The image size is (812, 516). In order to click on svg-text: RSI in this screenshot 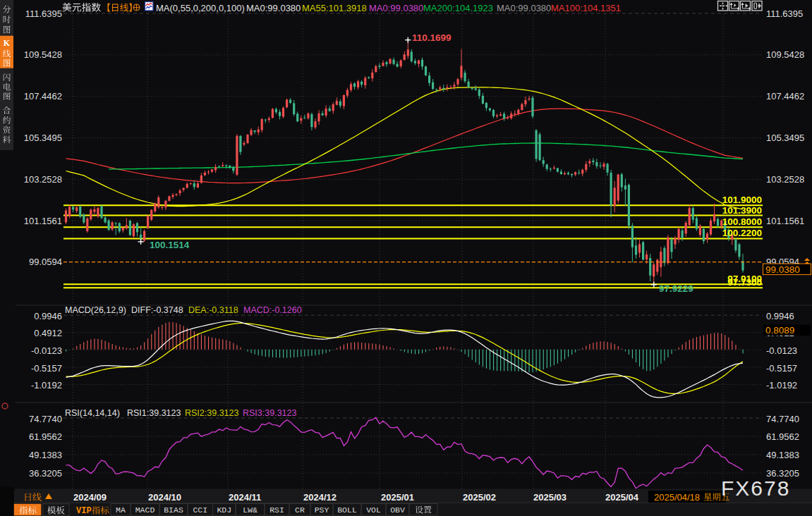, I will do `click(277, 510)`.